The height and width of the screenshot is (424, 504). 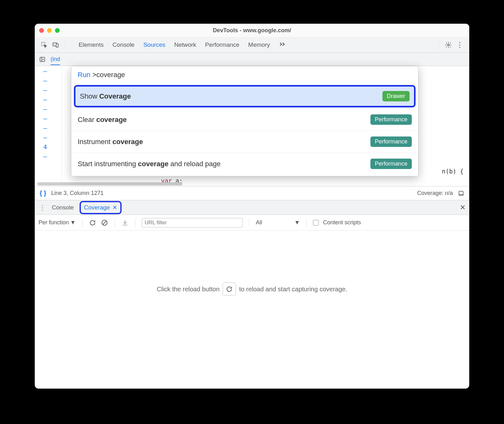 I want to click on tab-elements: Elements, so click(x=91, y=45).